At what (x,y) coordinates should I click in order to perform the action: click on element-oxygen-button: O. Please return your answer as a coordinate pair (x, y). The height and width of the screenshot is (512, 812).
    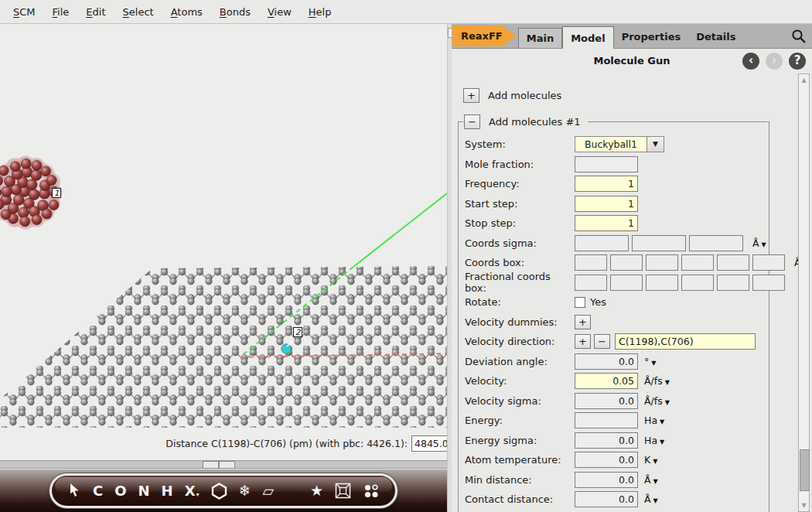
    Looking at the image, I should click on (121, 491).